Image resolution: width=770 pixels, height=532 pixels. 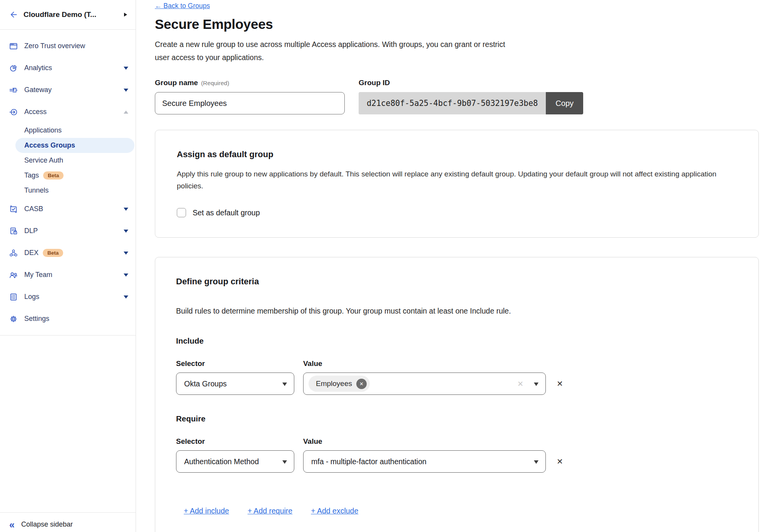 I want to click on remove-include-rule-button: ✕, so click(x=560, y=384).